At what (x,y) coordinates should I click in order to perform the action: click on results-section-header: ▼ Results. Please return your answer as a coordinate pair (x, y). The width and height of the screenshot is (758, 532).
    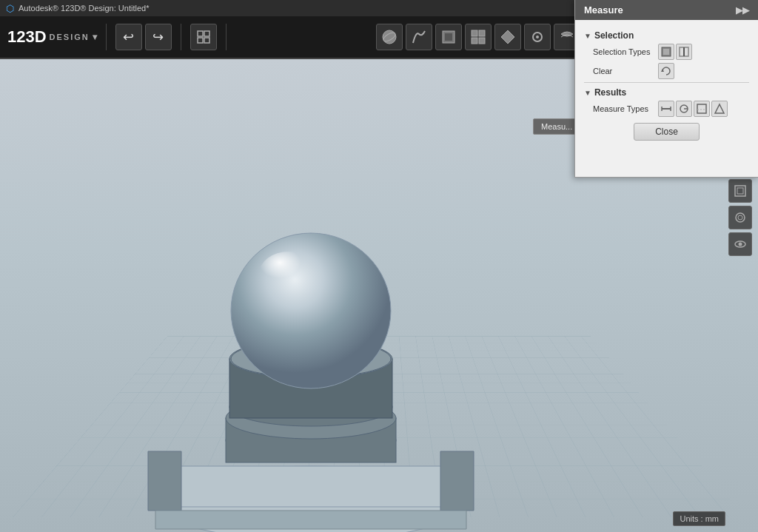
    Looking at the image, I should click on (666, 92).